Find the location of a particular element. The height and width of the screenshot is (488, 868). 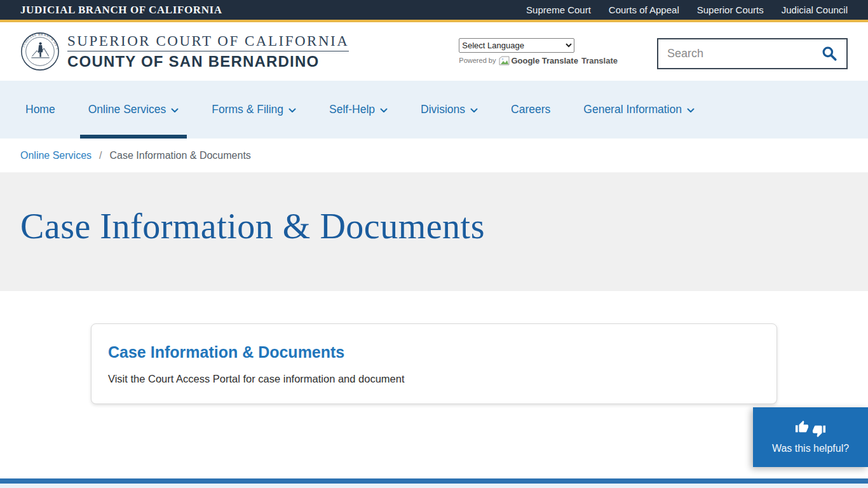

nav-item-label: Careers is located at coordinates (531, 109).